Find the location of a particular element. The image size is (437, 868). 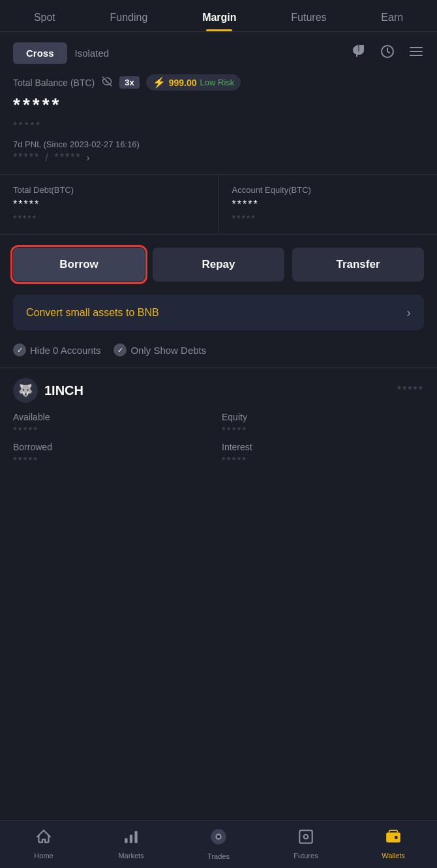

tab-spot: Spot is located at coordinates (44, 22).